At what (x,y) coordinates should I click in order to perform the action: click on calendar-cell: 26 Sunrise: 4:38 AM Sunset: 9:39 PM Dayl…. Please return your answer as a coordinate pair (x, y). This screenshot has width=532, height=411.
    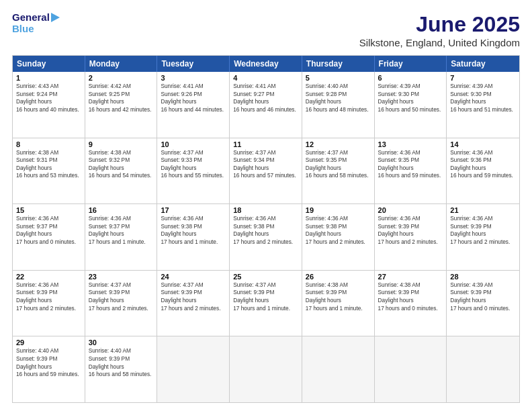
    Looking at the image, I should click on (339, 304).